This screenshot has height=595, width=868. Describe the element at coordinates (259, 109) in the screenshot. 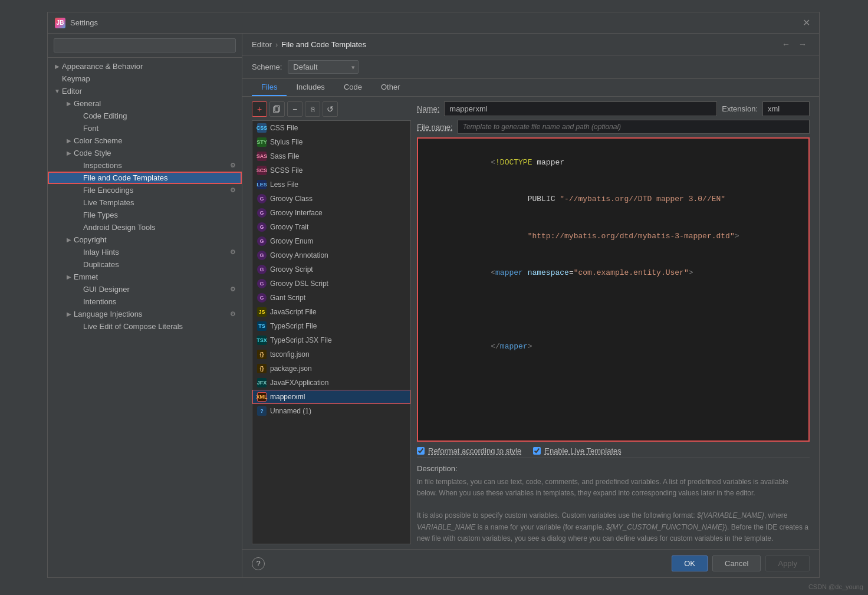

I see `add-template-button: +` at that location.